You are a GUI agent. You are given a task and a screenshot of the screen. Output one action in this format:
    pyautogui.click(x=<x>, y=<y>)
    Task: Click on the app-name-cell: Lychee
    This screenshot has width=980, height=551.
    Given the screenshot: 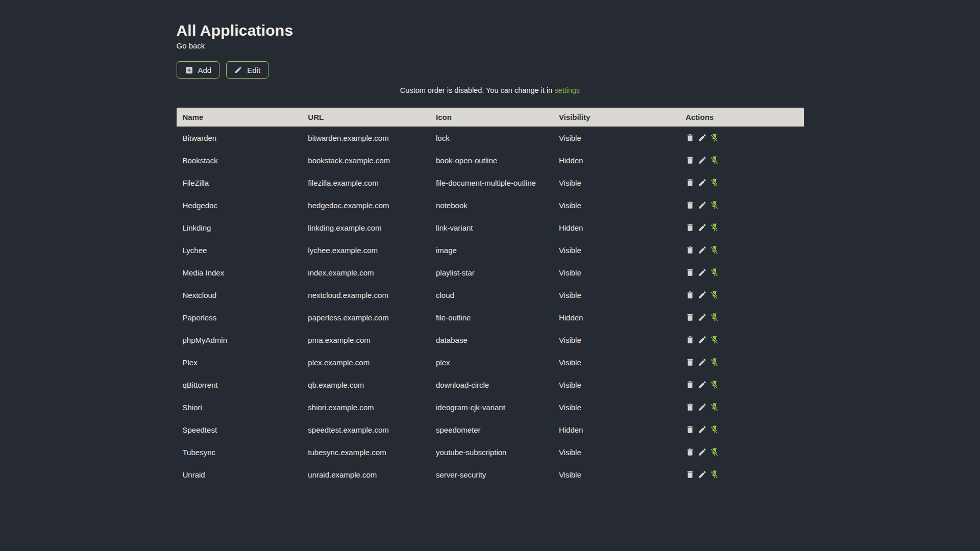 What is the action you would take?
    pyautogui.click(x=239, y=250)
    